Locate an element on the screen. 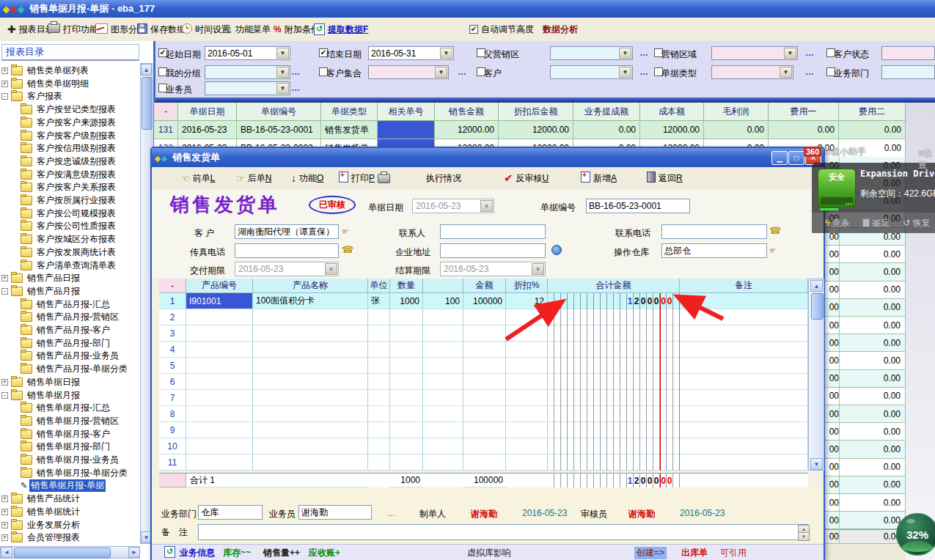  sidebar-item: 销售产品月报-汇总 is located at coordinates (70, 305).